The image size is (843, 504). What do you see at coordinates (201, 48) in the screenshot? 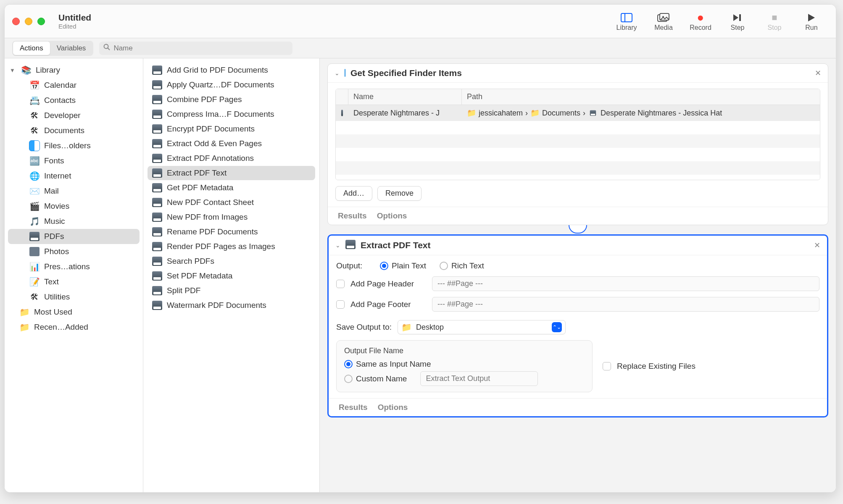
I see `search-input` at bounding box center [201, 48].